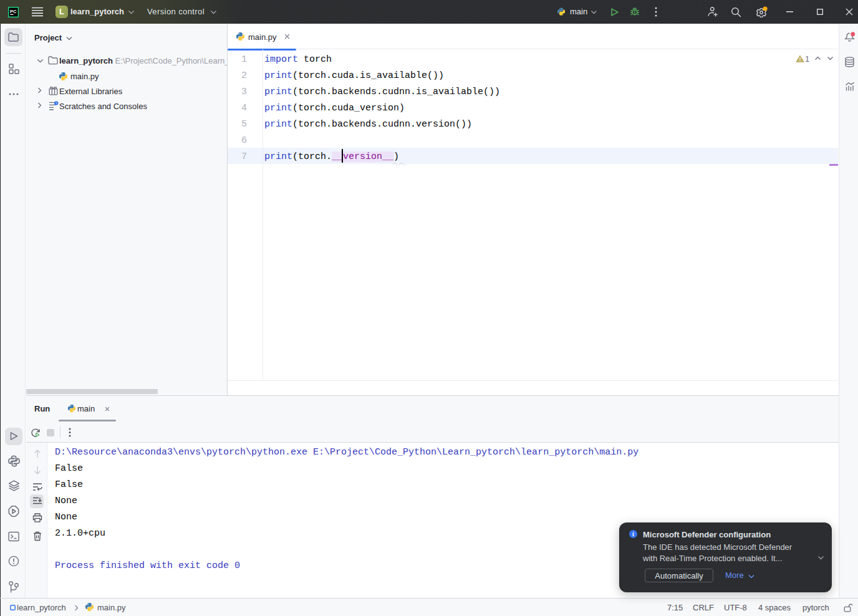 This screenshot has height=616, width=858. What do you see at coordinates (14, 11) in the screenshot?
I see `svg-text: PC` at bounding box center [14, 11].